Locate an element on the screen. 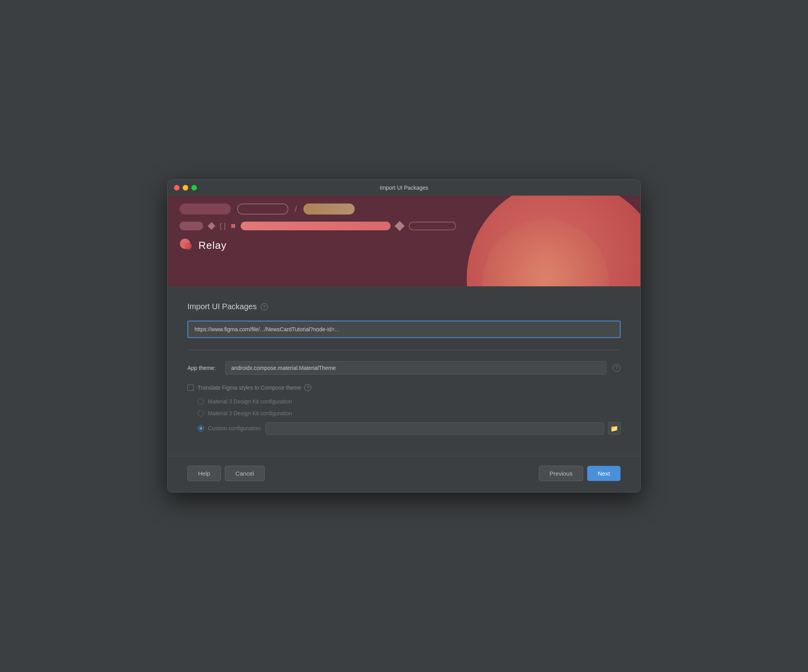 This screenshot has width=808, height=672. window-title: Import UI Packages is located at coordinates (404, 188).